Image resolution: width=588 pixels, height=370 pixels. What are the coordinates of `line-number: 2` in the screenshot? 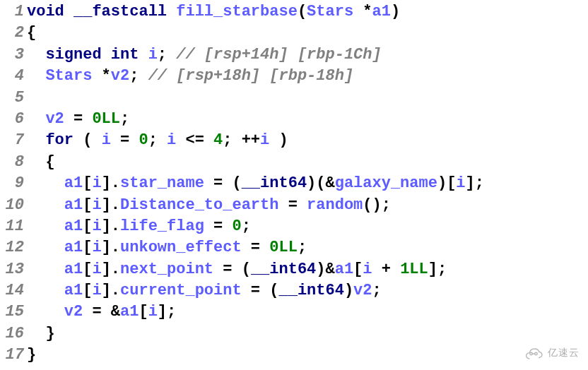 It's located at (12, 33).